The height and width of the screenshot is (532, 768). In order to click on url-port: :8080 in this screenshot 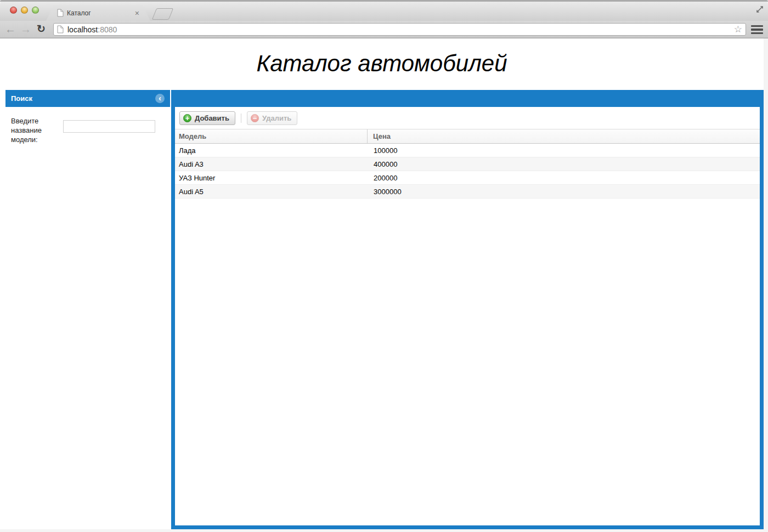, I will do `click(108, 30)`.